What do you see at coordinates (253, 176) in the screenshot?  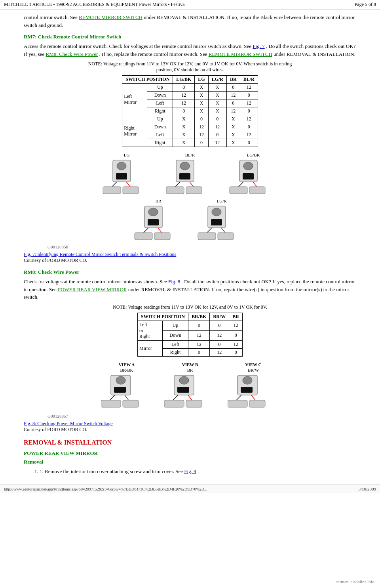 I see `meter-diagram-lgbk` at bounding box center [253, 176].